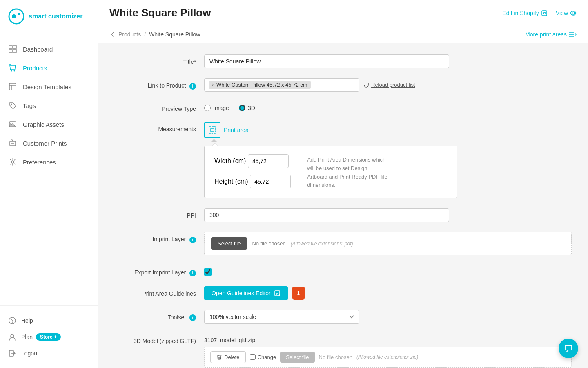 The width and height of the screenshot is (588, 368). What do you see at coordinates (16, 16) in the screenshot?
I see `logo-icon` at bounding box center [16, 16].